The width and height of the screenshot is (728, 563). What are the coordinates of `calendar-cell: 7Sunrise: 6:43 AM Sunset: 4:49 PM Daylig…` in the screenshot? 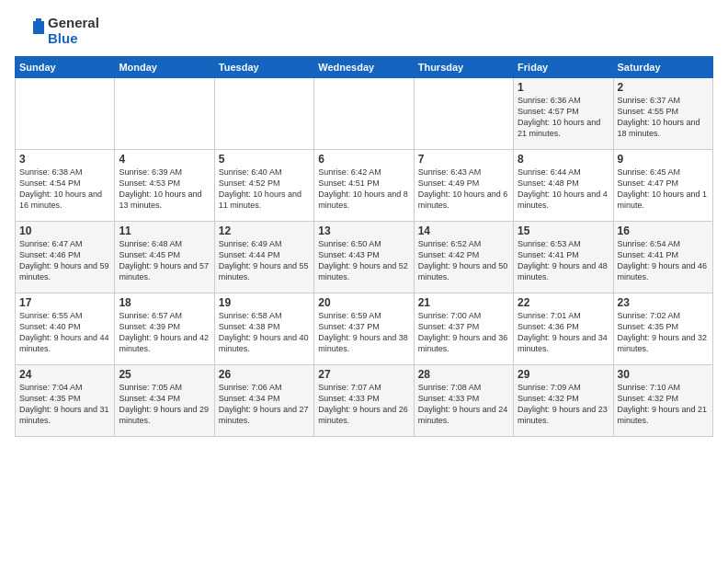 It's located at (463, 185).